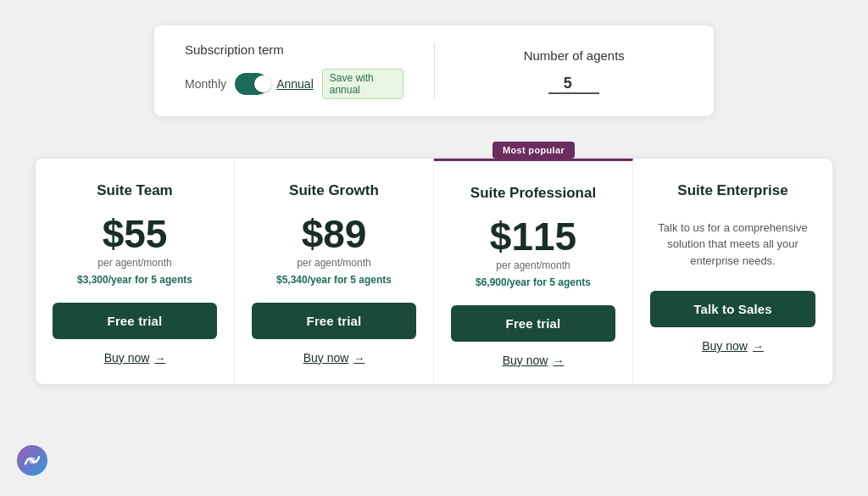  I want to click on enterprise-description: Talk to us for a comprehensive solution …, so click(732, 244).